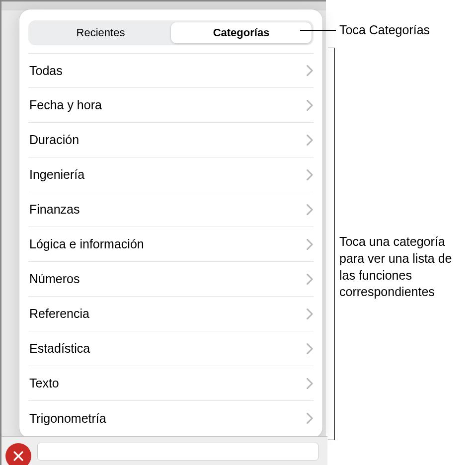 Image resolution: width=476 pixels, height=465 pixels. What do you see at coordinates (171, 210) in the screenshot?
I see `list-item: Finanzas` at bounding box center [171, 210].